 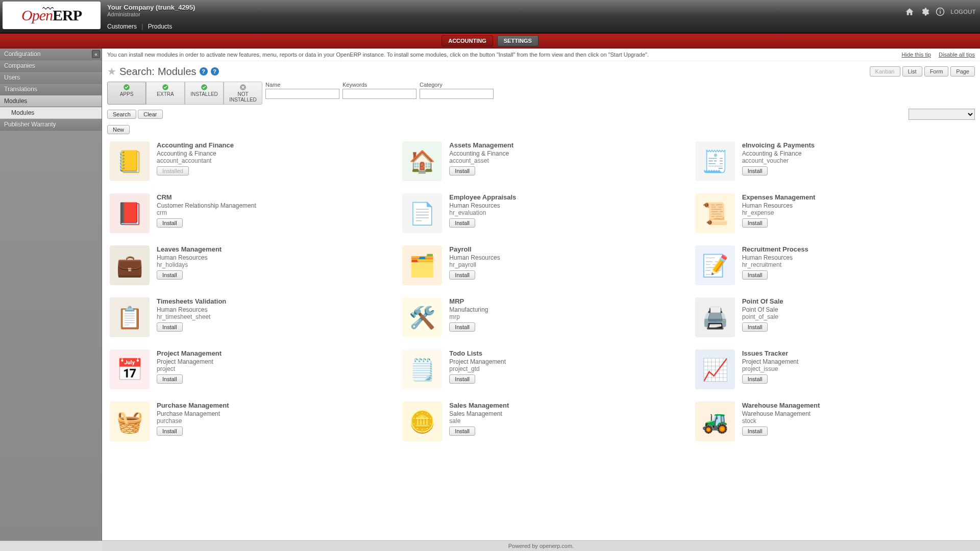 I want to click on home-icon, so click(x=910, y=12).